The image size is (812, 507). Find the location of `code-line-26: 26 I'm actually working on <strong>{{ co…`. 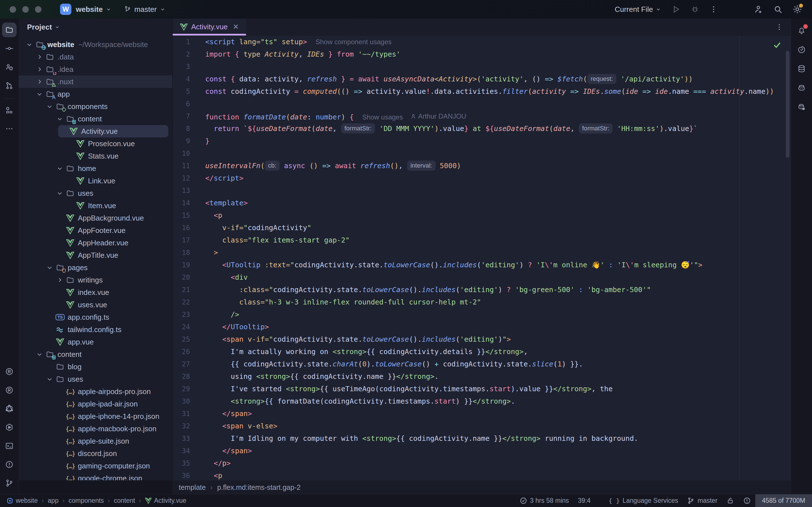

code-line-26: 26 I'm actually working on <strong>{{ co… is located at coordinates (482, 352).